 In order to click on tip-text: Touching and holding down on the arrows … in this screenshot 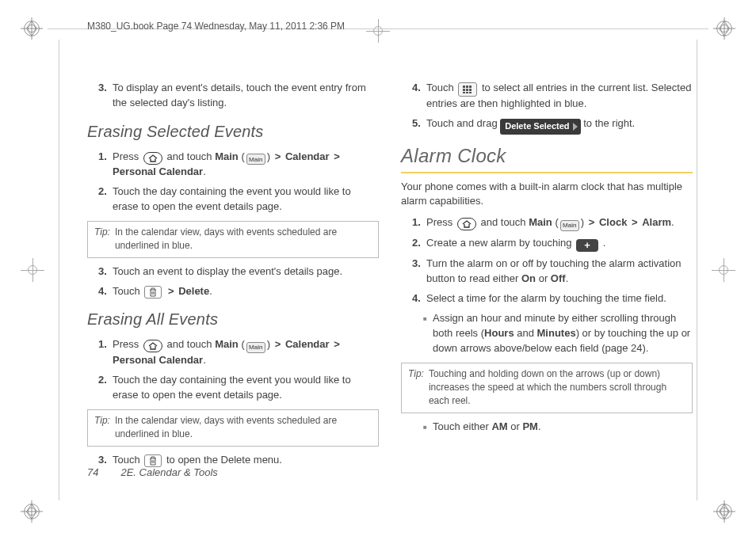, I will do `click(557, 388)`.